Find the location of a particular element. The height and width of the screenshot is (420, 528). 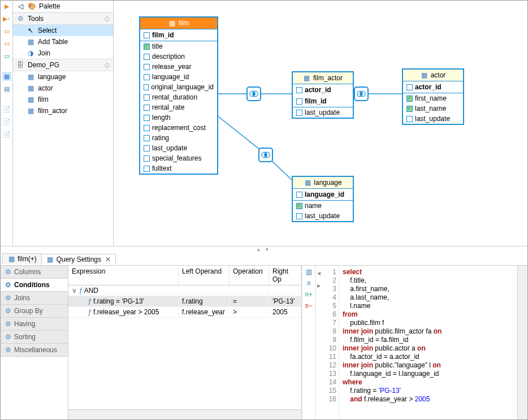

column-row: rental_duration is located at coordinates (179, 97).